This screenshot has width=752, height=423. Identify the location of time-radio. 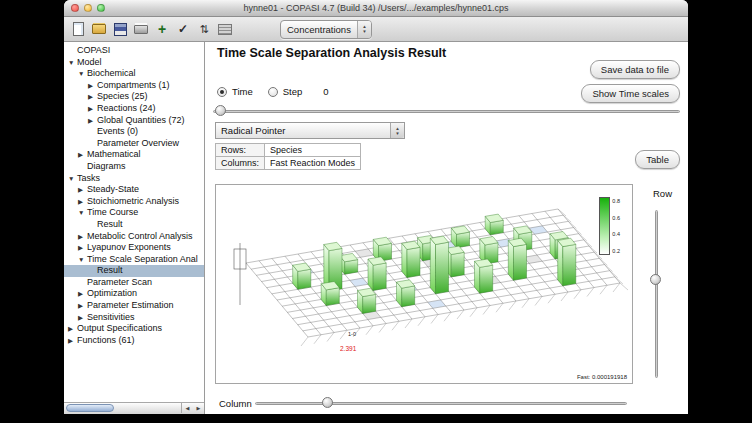
(222, 92).